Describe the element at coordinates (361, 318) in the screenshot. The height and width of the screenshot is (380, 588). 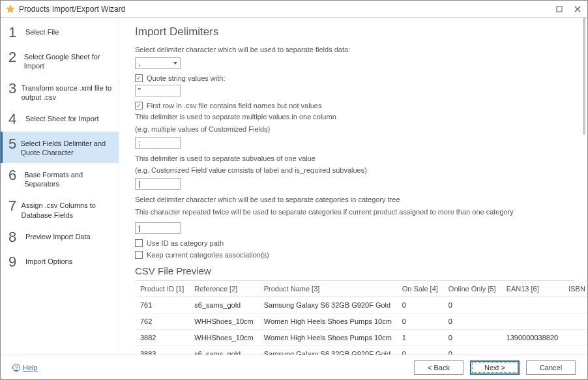
I see `preview-table: Product ID [1] Reference [2] Product Nam…` at that location.